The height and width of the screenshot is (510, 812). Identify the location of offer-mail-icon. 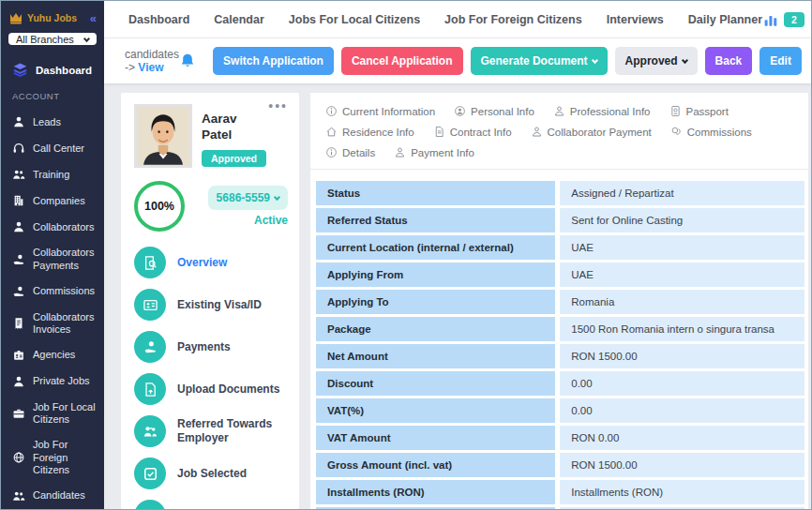
(150, 504).